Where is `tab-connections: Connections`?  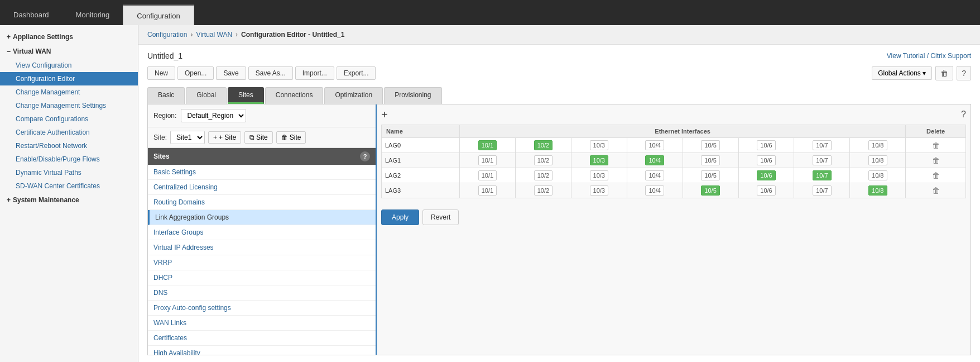 tab-connections: Connections is located at coordinates (295, 96).